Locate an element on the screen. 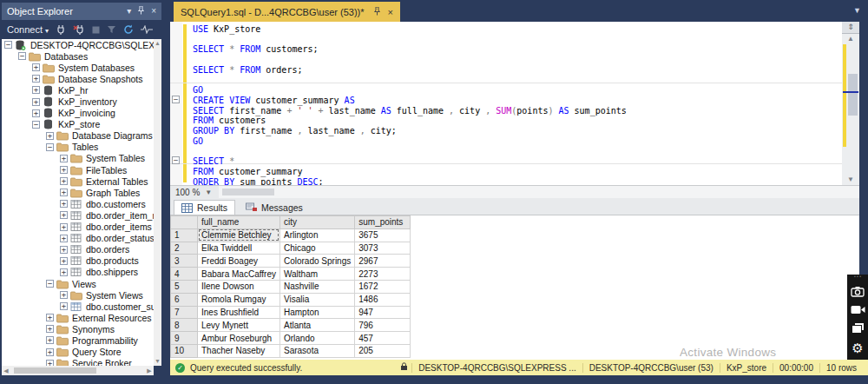 This screenshot has height=384, width=868. splitter-handle: ⇕ is located at coordinates (851, 28).